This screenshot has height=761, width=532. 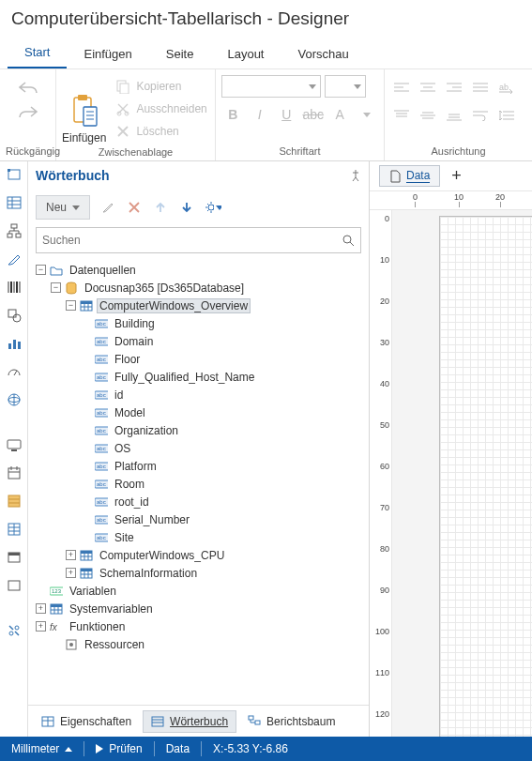 What do you see at coordinates (199, 240) in the screenshot?
I see `search-box` at bounding box center [199, 240].